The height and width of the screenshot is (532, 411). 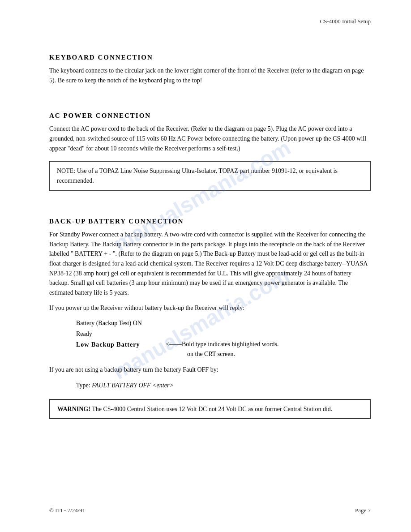 I want to click on arrow-desc-line2: on the CRT screen., so click(x=222, y=354).